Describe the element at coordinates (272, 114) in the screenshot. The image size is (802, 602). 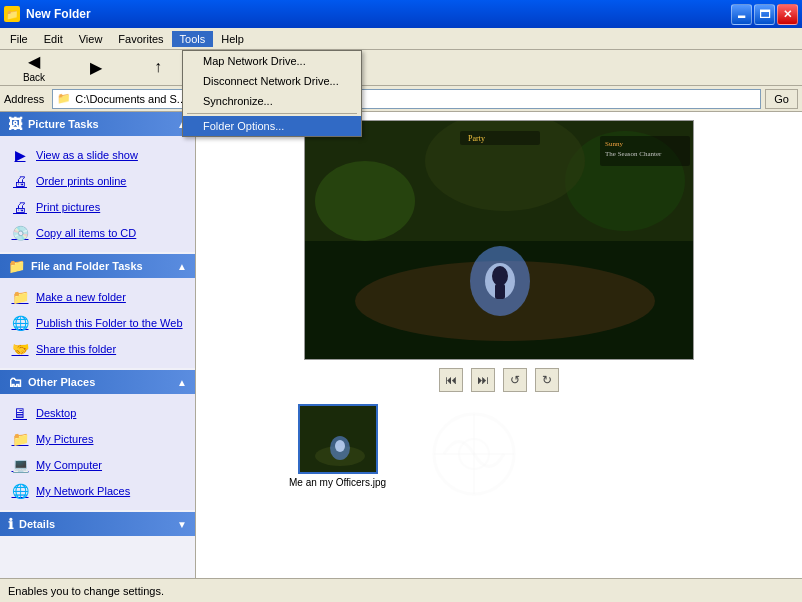
I see `menu-separator` at that location.